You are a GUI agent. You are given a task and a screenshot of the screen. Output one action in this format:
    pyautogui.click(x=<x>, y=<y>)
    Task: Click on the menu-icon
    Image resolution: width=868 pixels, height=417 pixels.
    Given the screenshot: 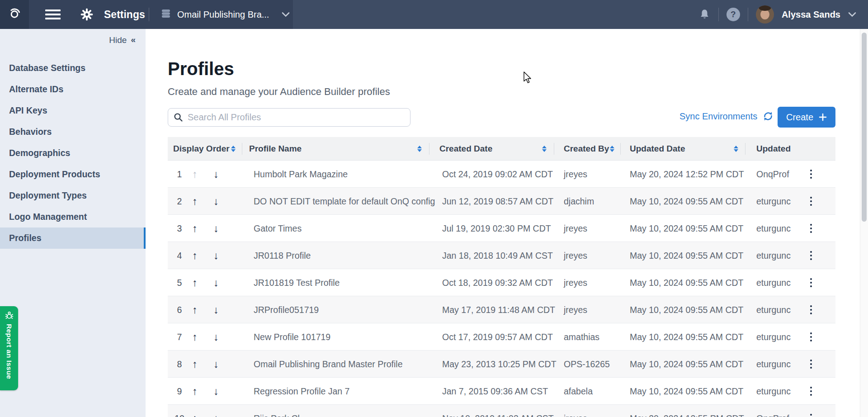 What is the action you would take?
    pyautogui.click(x=53, y=14)
    